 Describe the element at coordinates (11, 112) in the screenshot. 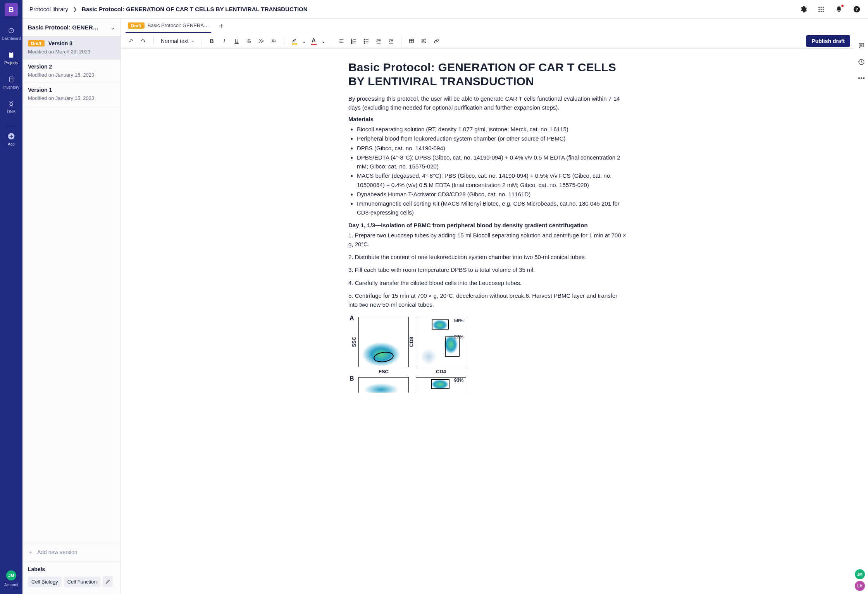

I see `nav-dna-label: DNA` at that location.